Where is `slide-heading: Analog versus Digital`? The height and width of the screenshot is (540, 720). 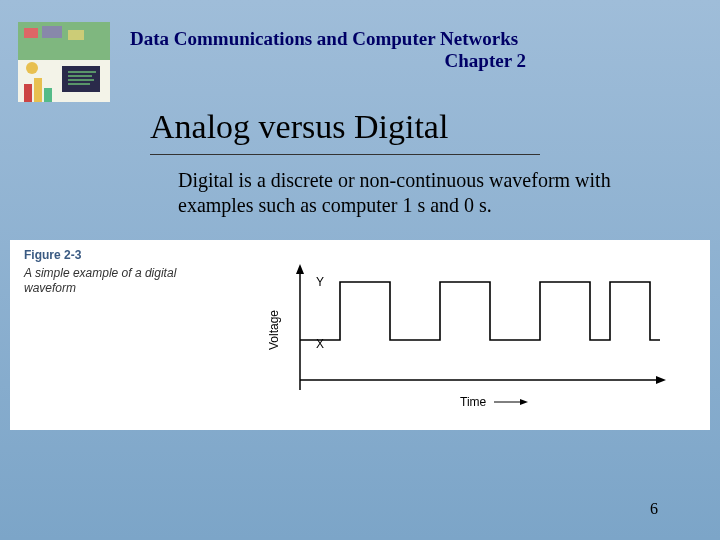
slide-heading: Analog versus Digital is located at coordinates (299, 127).